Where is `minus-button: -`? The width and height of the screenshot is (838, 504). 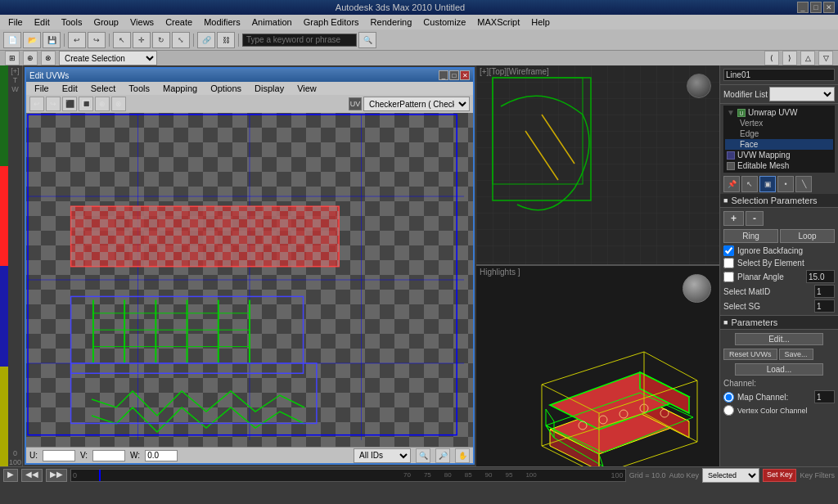
minus-button: - is located at coordinates (755, 218).